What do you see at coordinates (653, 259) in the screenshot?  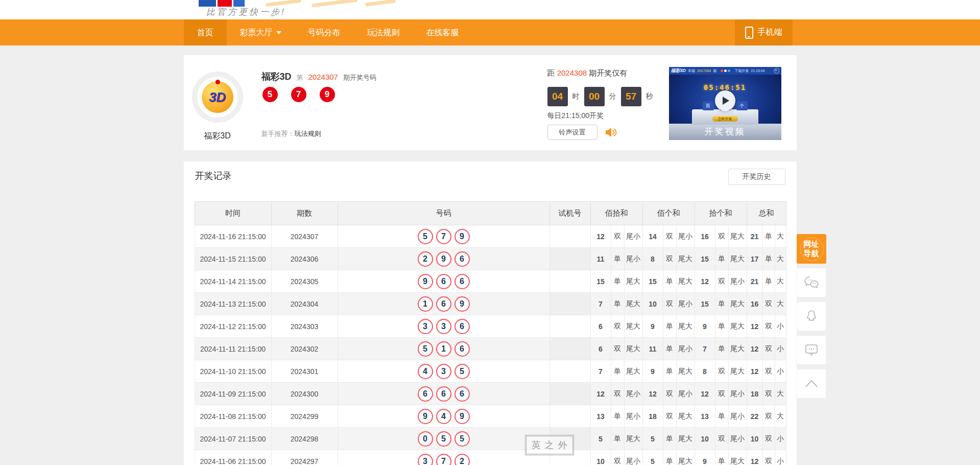 I see `sum-value: 8` at bounding box center [653, 259].